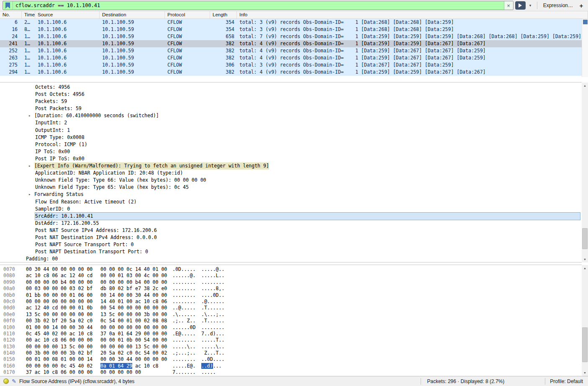 This screenshot has height=386, width=588. I want to click on hex-row: 012000 ac 10 c8 06 00 00 0000 00 01 0b 0…, so click(293, 340).